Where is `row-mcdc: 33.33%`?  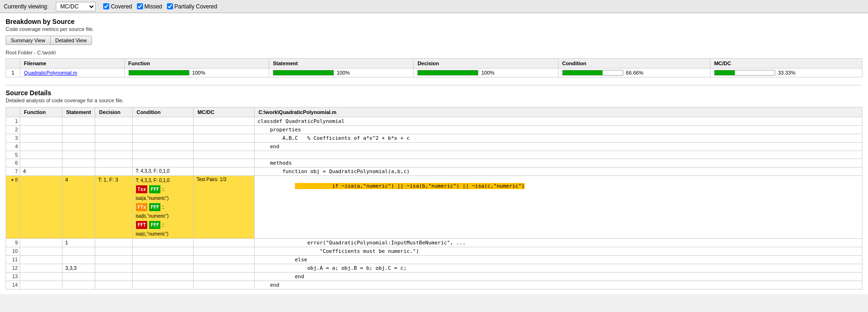
row-mcdc: 33.33% is located at coordinates (786, 73).